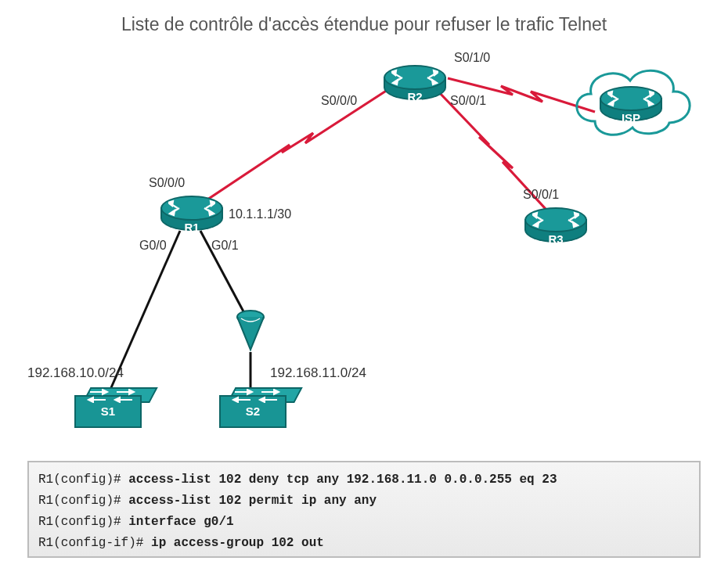  I want to click on router-r1-icon: R1, so click(192, 214).